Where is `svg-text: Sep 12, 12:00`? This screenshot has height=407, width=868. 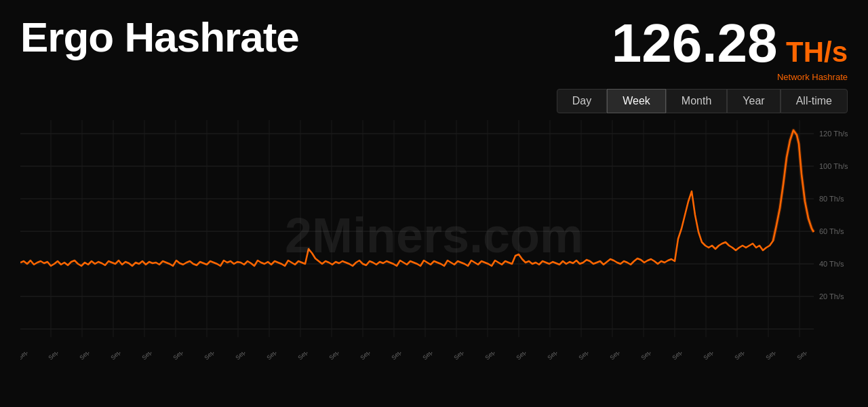 svg-text: Sep 12, 12:00 is located at coordinates (468, 357).